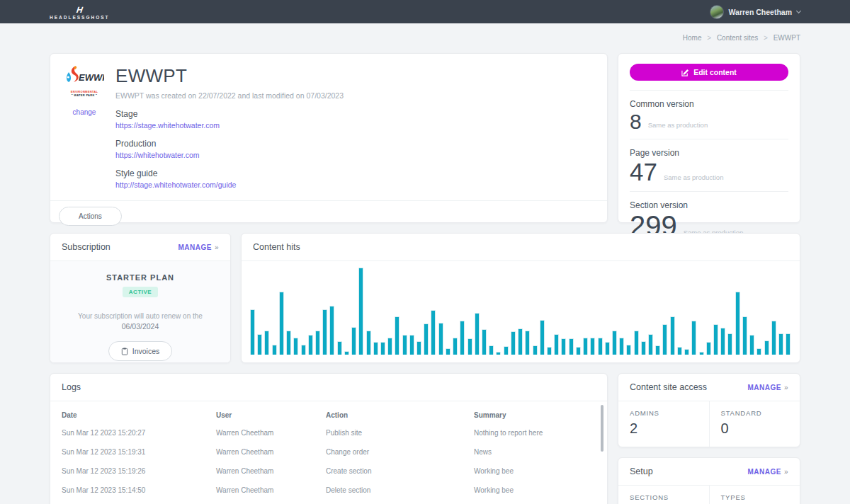 This screenshot has height=504, width=850. What do you see at coordinates (799, 11) in the screenshot?
I see `chevron-down-icon` at bounding box center [799, 11].